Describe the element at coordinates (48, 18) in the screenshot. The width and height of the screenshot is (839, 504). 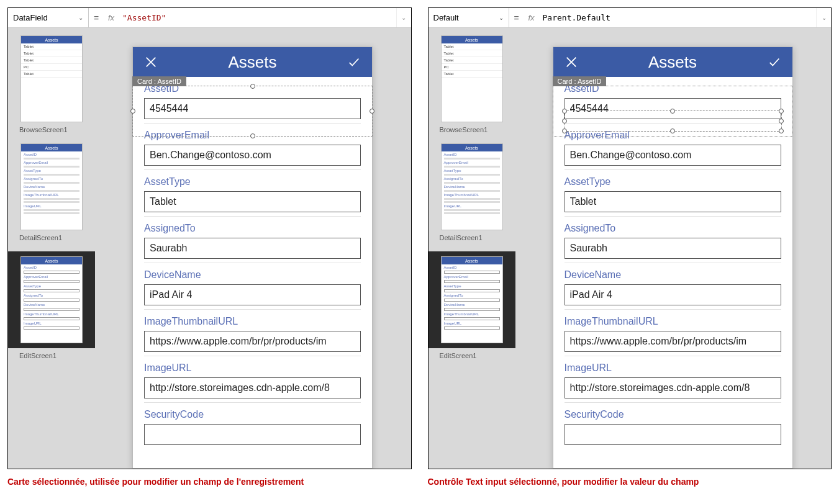
I see `property-dropdown: DataField ⌄` at that location.